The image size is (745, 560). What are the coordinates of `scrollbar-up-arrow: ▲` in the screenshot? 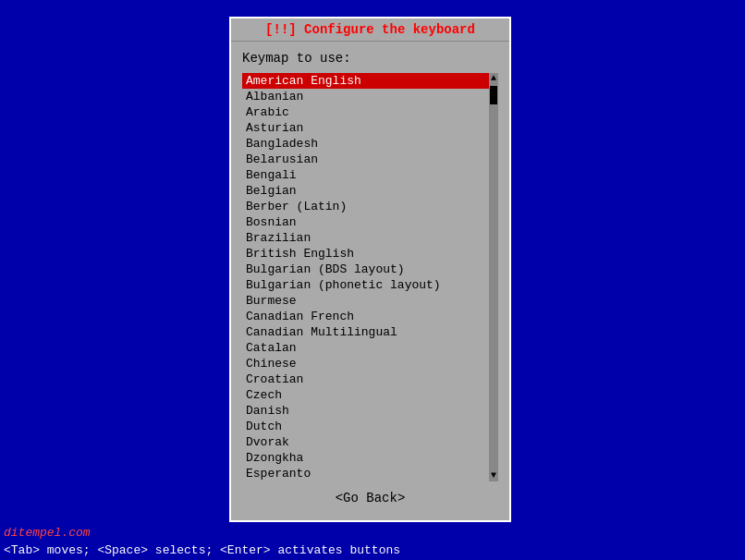 It's located at (494, 79).